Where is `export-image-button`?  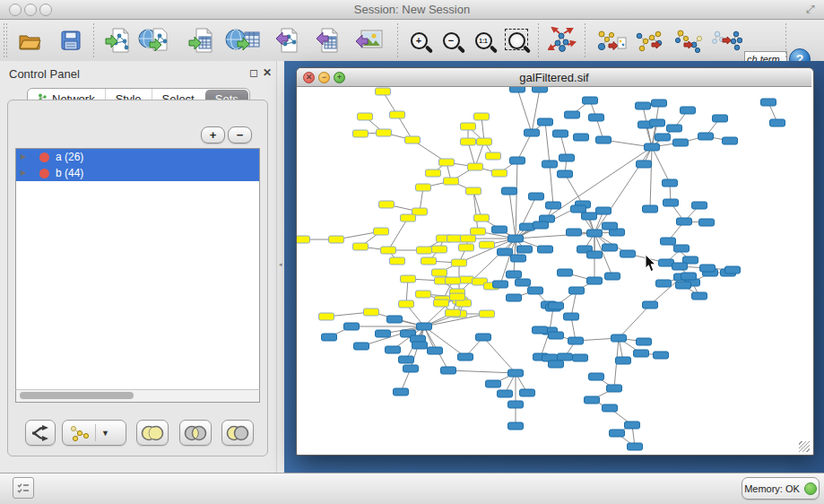
export-image-button is located at coordinates (369, 40).